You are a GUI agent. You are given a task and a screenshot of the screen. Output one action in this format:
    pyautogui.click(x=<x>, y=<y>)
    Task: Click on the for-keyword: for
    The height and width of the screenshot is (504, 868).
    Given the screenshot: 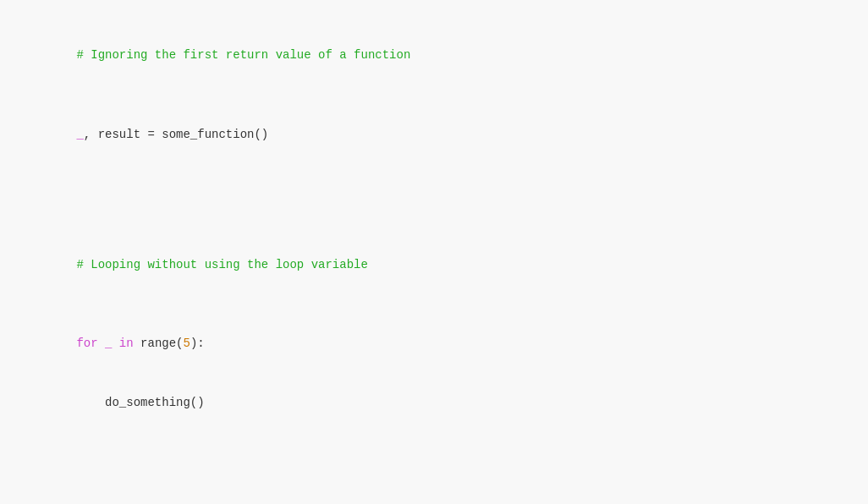 What is the action you would take?
    pyautogui.click(x=86, y=343)
    